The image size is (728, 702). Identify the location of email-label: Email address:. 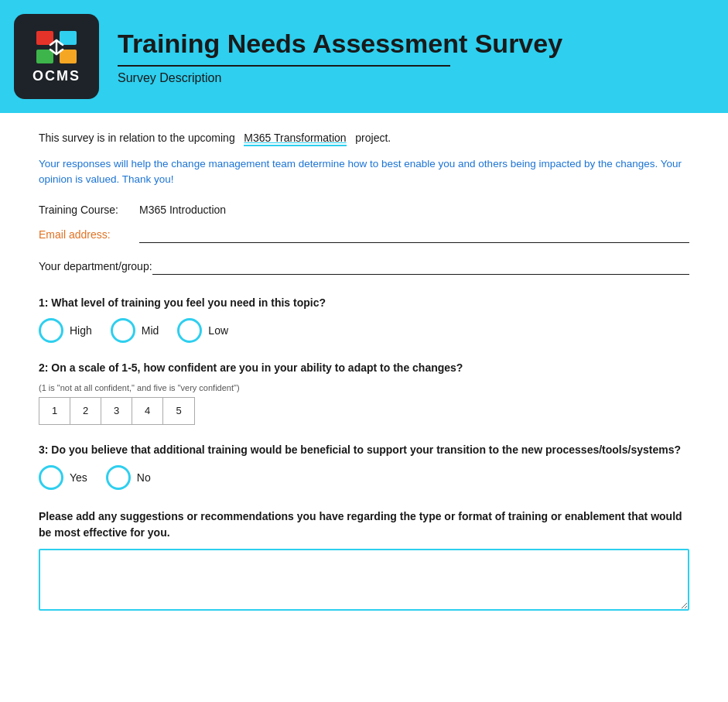
(89, 235).